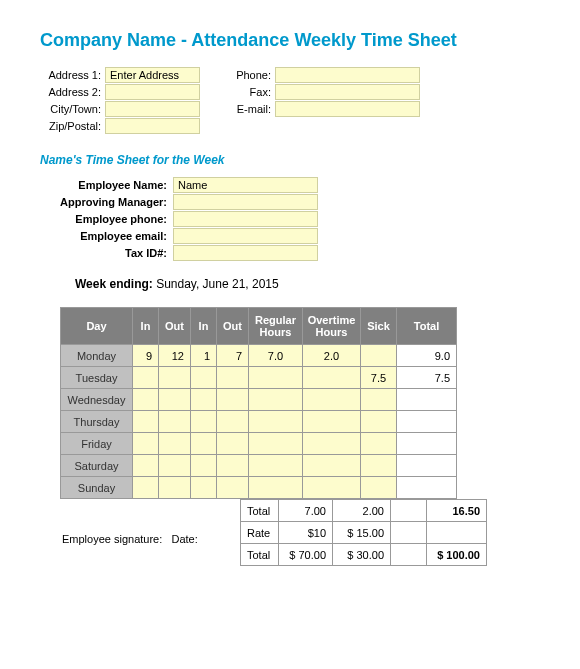  Describe the element at coordinates (427, 356) in the screenshot. I see `row-total-cell: 9.0` at that location.